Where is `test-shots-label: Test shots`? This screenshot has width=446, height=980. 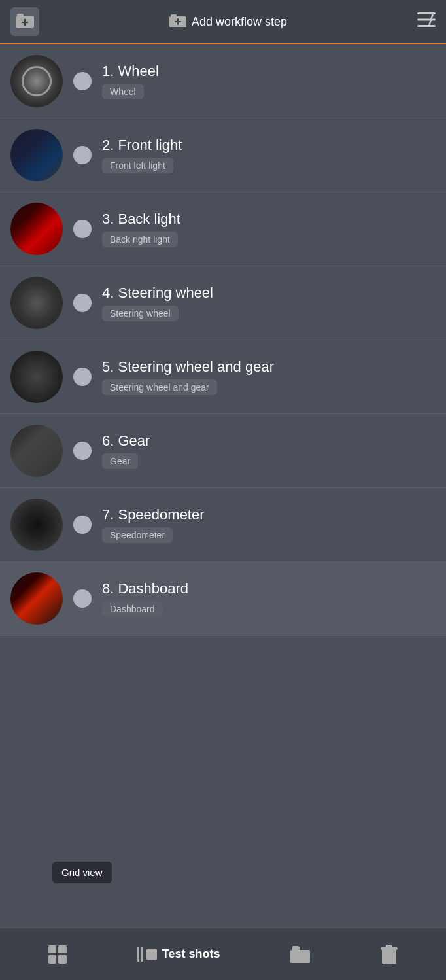
test-shots-label: Test shots is located at coordinates (191, 954).